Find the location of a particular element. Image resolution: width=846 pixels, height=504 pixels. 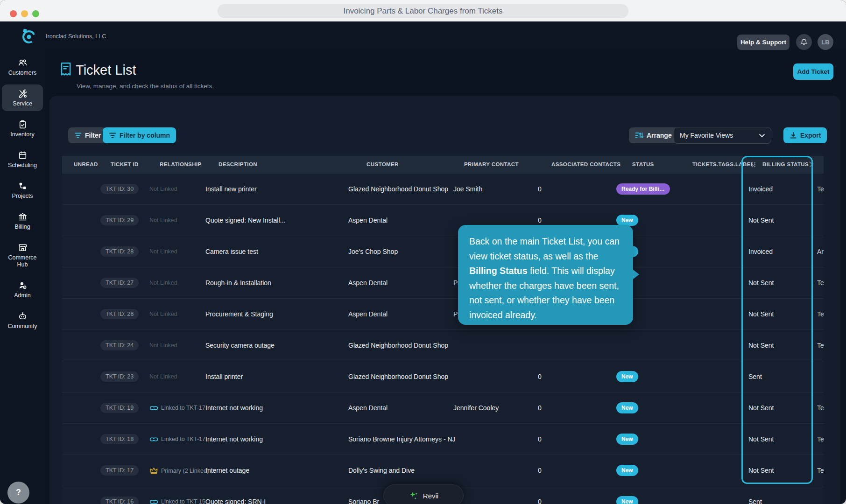

calendar-icon is located at coordinates (22, 155).